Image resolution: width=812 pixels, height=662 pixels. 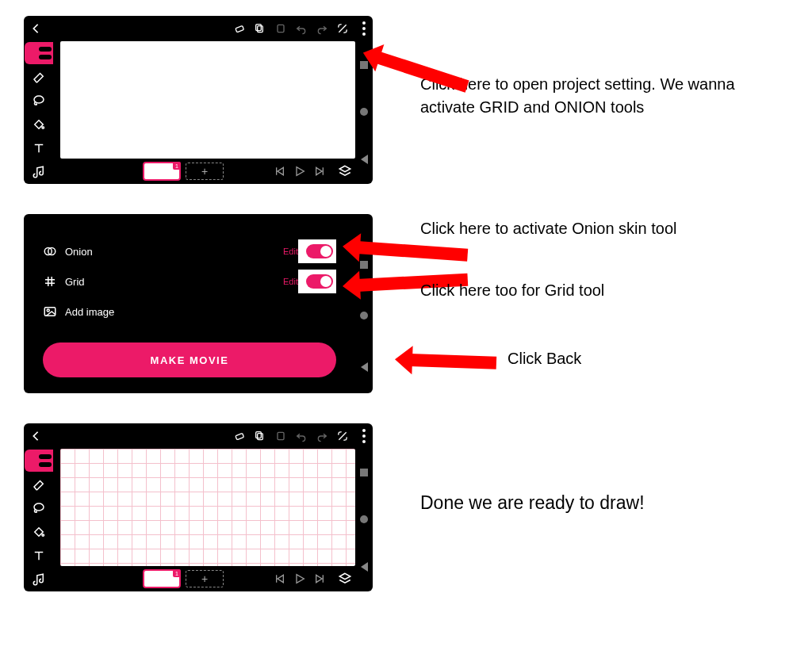 What do you see at coordinates (549, 228) in the screenshot?
I see `annotation-text: Click here to activate Onion skin tool` at bounding box center [549, 228].